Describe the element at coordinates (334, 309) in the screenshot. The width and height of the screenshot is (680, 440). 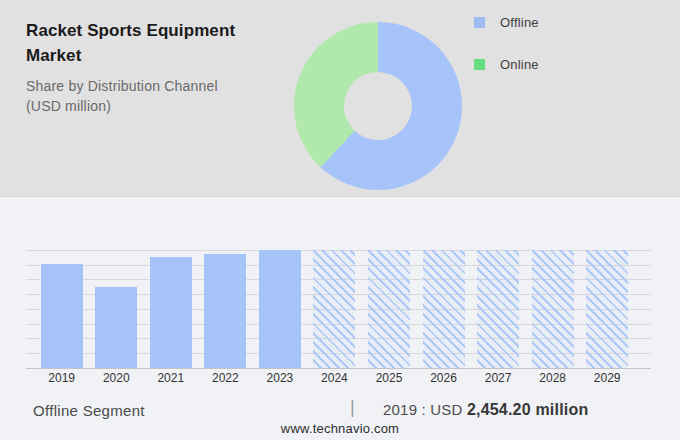
I see `forecast-bar-2024` at that location.